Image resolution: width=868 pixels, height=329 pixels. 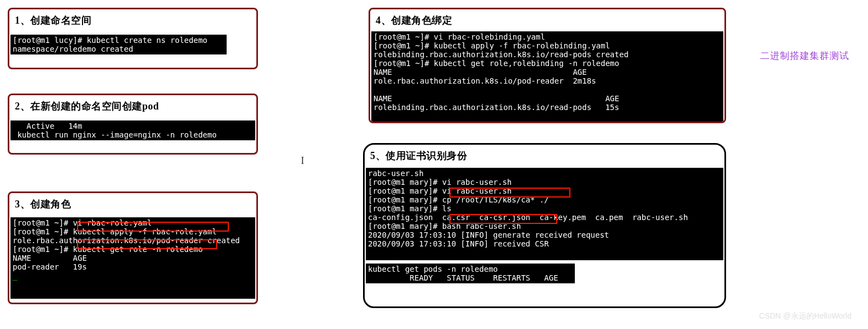 I want to click on step-1-title: 1、创建命名空间, so click(x=133, y=20).